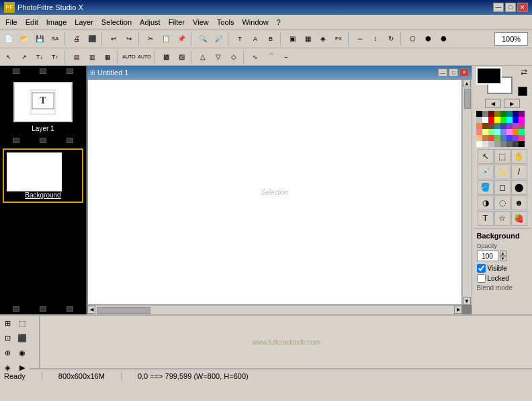 The width and height of the screenshot is (532, 401). Describe the element at coordinates (519, 157) in the screenshot. I see `move-tool: ✋` at that location.